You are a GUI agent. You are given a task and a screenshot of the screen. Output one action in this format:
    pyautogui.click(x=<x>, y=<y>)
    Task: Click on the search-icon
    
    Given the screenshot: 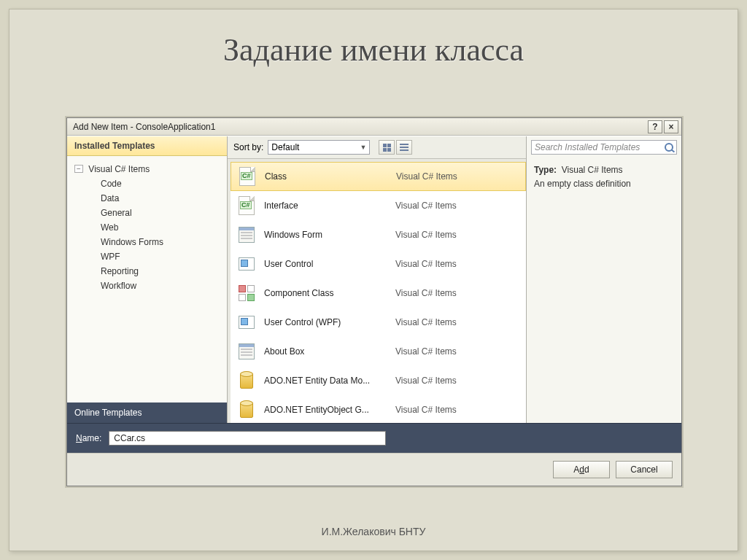 What is the action you would take?
    pyautogui.click(x=669, y=147)
    